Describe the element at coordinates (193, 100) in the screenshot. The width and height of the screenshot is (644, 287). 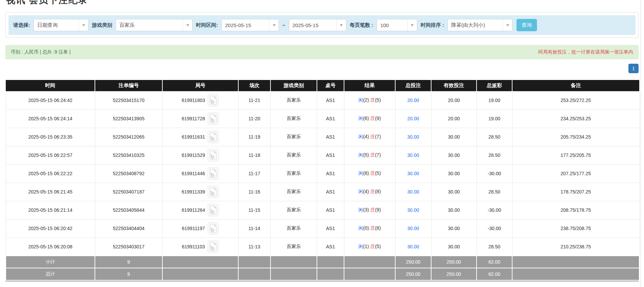
I see `round-number: 619911803` at that location.